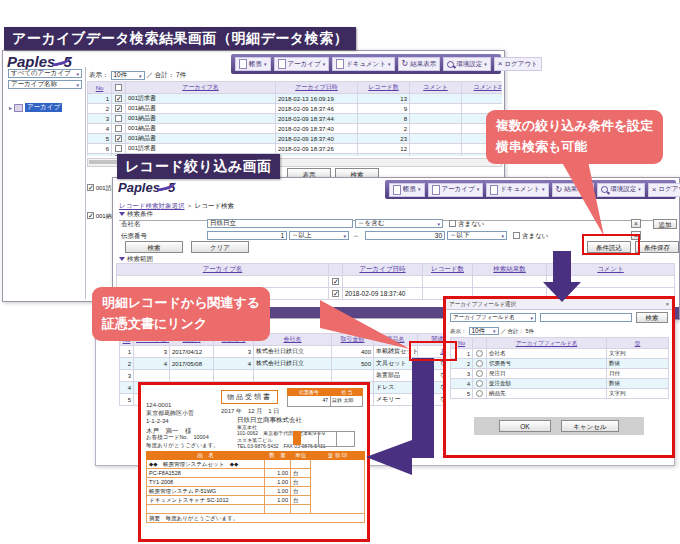  I want to click on table-header-row: アーカイブ名 アーカイブ日時 レコード数 検索結果数 コメント, so click(396, 270).